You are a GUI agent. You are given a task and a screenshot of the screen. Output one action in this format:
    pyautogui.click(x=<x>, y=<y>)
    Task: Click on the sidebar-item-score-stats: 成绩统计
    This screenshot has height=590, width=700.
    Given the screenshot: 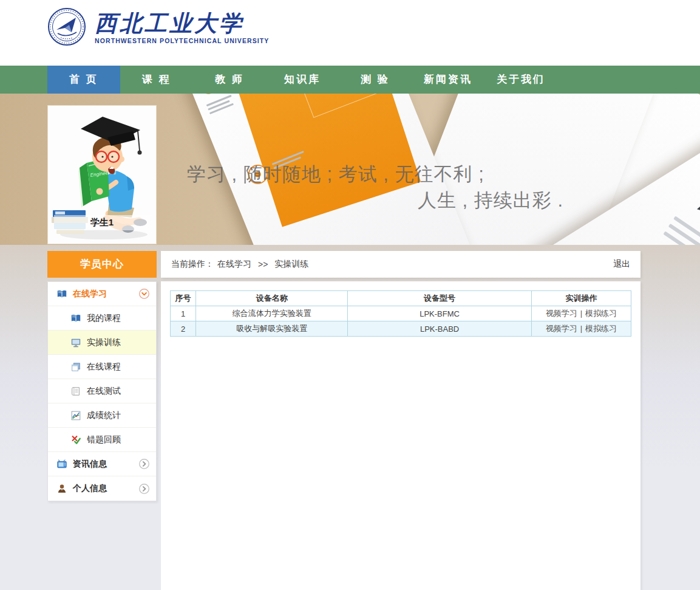 What is the action you would take?
    pyautogui.click(x=102, y=416)
    